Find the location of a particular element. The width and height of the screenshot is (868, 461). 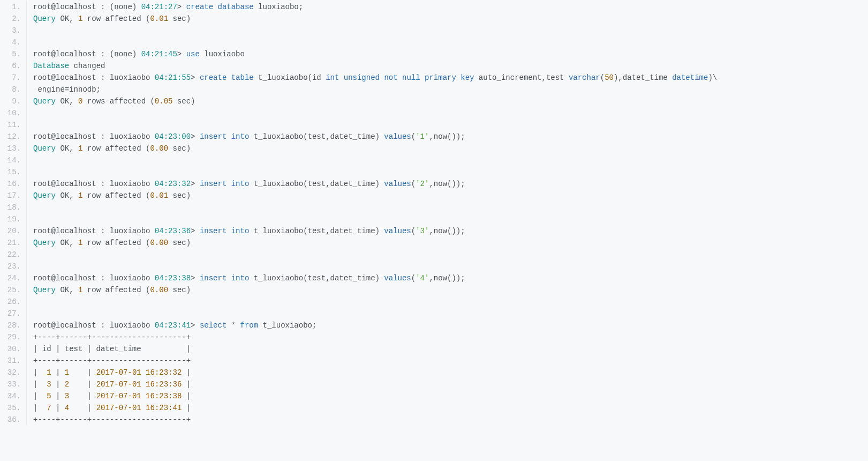

code-line: | id | test | datet_time | is located at coordinates (451, 349).